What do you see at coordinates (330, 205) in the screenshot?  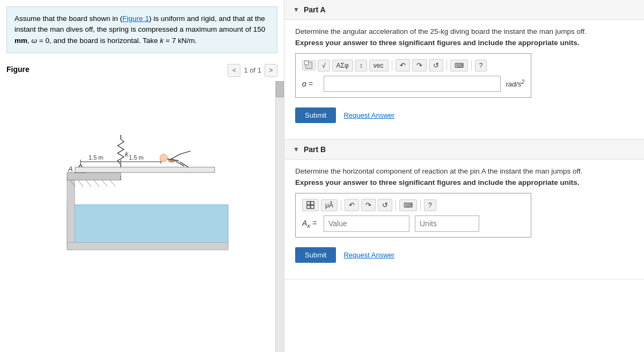 I see `part-b-toolbar-mu-btn: μÂ` at bounding box center [330, 205].